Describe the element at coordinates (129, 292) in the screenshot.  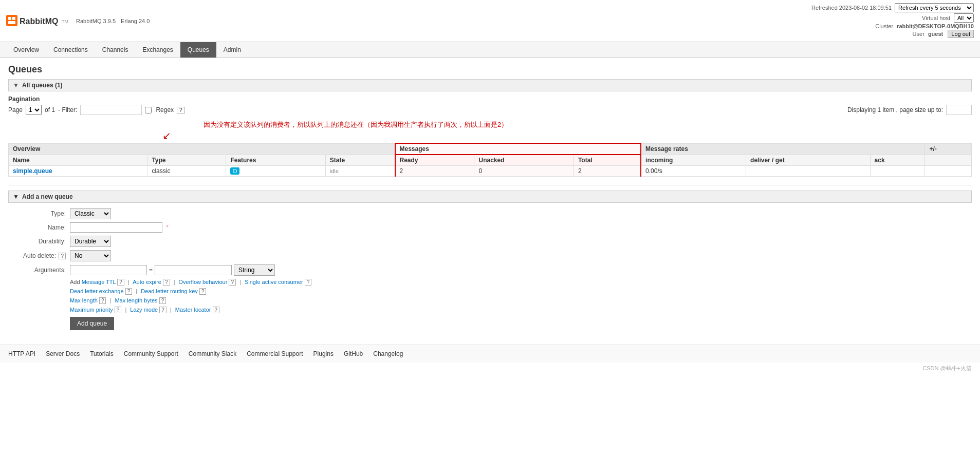
I see `dead-letter-exchange-help: ?` at that location.